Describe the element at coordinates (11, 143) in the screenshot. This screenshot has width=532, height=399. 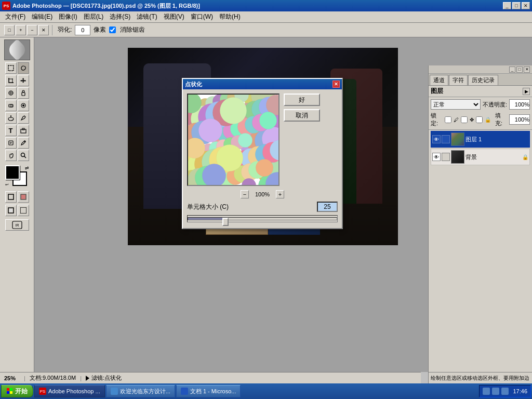
I see `notes-tool` at that location.